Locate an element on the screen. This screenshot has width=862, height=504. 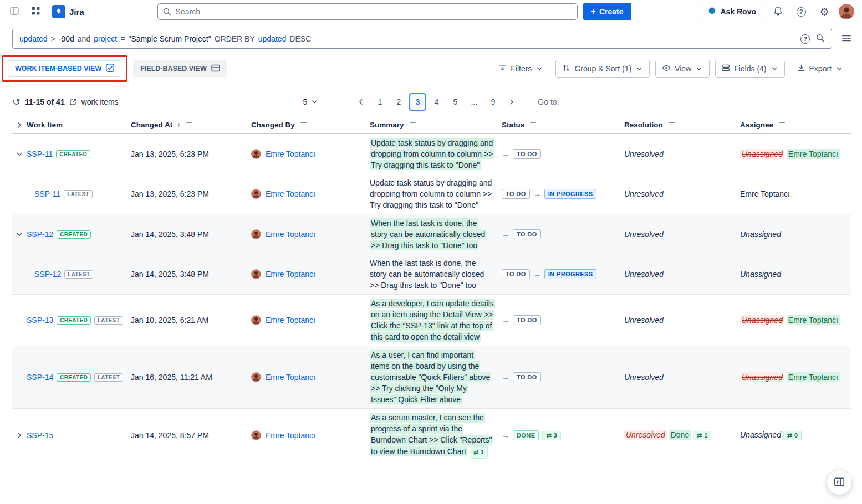
jql-token: project is located at coordinates (105, 39).